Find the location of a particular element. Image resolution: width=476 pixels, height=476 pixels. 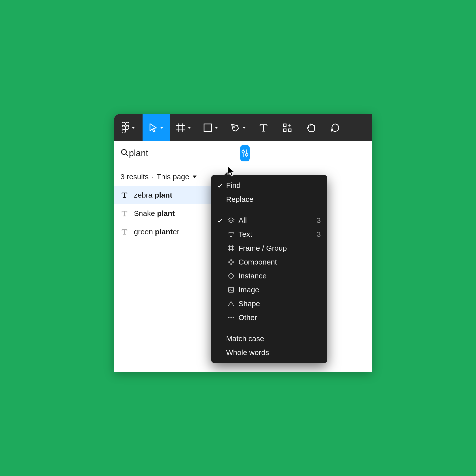

option-label: Match case is located at coordinates (273, 339).